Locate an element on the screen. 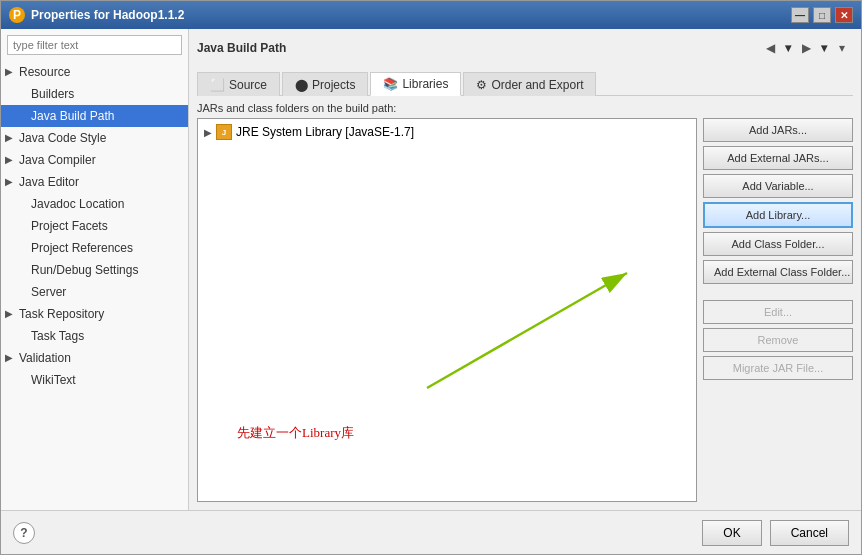  sidebar-item-run/debug-settings: Run/Debug Settings is located at coordinates (94, 270).